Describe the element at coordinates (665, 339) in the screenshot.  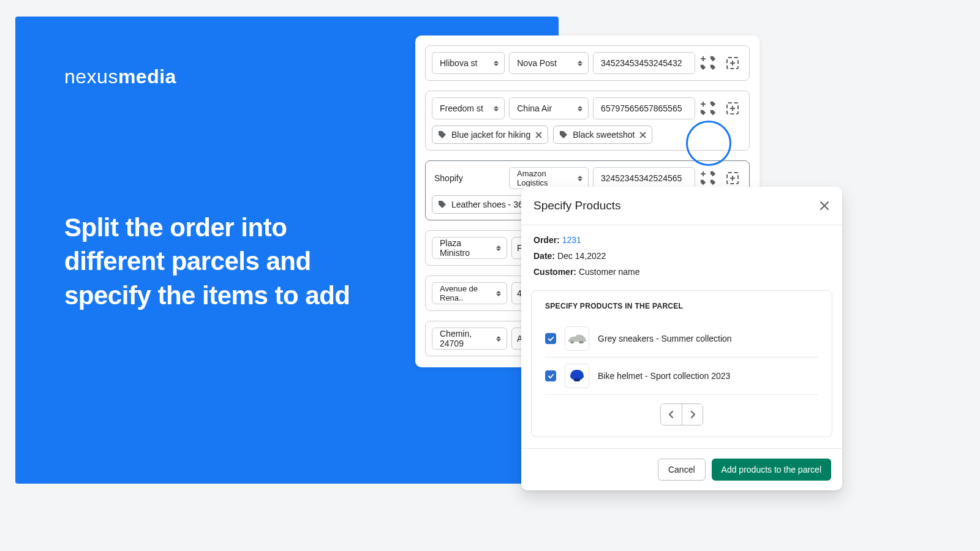
I see `product-name: Grey sneakers - Summer collection` at that location.